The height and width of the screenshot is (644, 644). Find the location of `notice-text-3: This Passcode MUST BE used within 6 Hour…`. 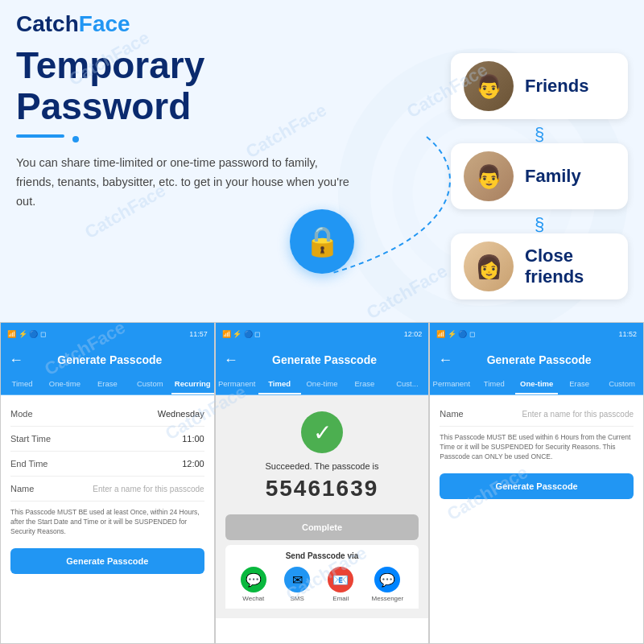

notice-text-3: This Passcode MUST BE used within 6 Hour… is located at coordinates (536, 448).